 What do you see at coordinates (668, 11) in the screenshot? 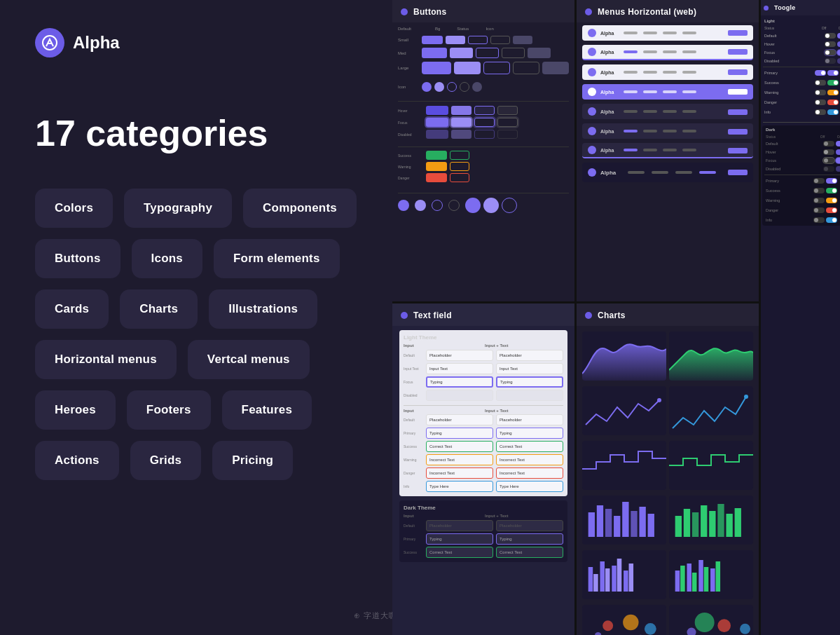
I see `ss-menus-header: Menus Horizontal (web)` at bounding box center [668, 11].